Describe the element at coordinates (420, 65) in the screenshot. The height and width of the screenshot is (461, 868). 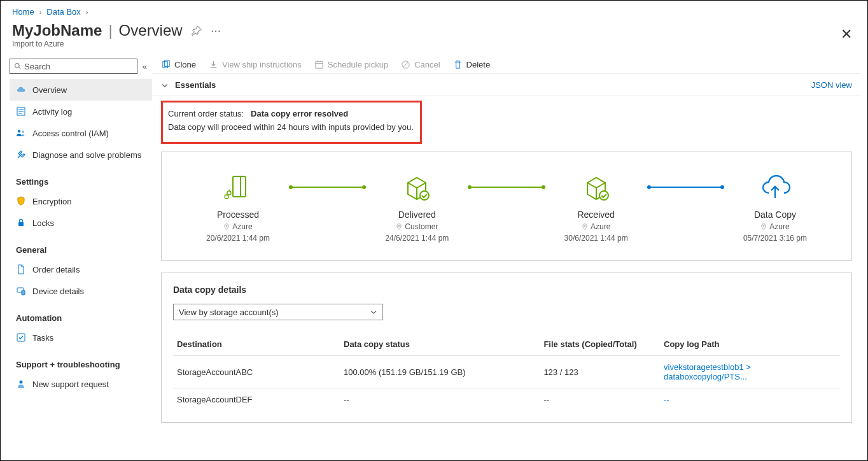
I see `cancel-button: Cancel` at that location.